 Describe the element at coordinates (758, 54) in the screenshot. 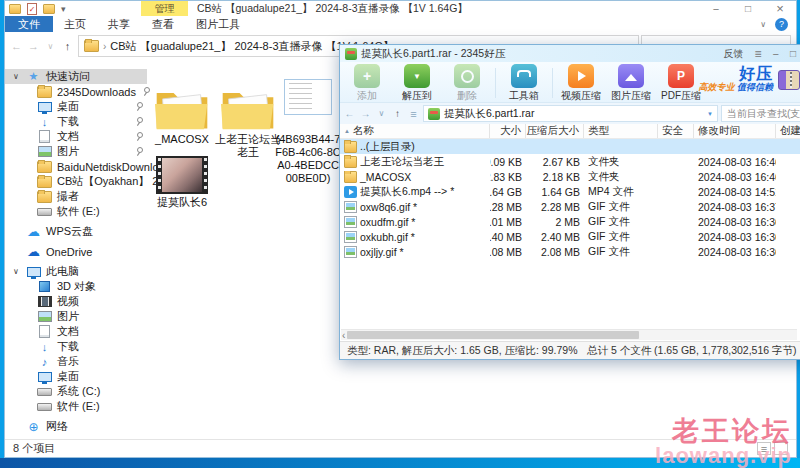

I see `menu-icon` at that location.